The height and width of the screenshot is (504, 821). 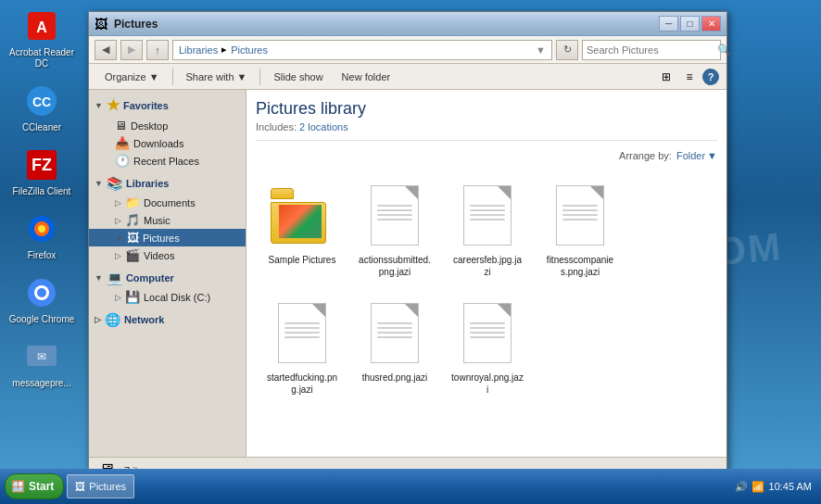 What do you see at coordinates (395, 346) in the screenshot?
I see `file-item-5: thusred.png.jazi` at bounding box center [395, 346].